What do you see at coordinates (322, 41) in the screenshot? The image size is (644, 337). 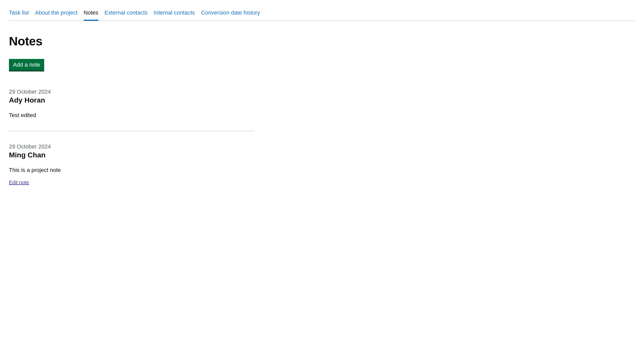 I see `page-title: Notes` at bounding box center [322, 41].